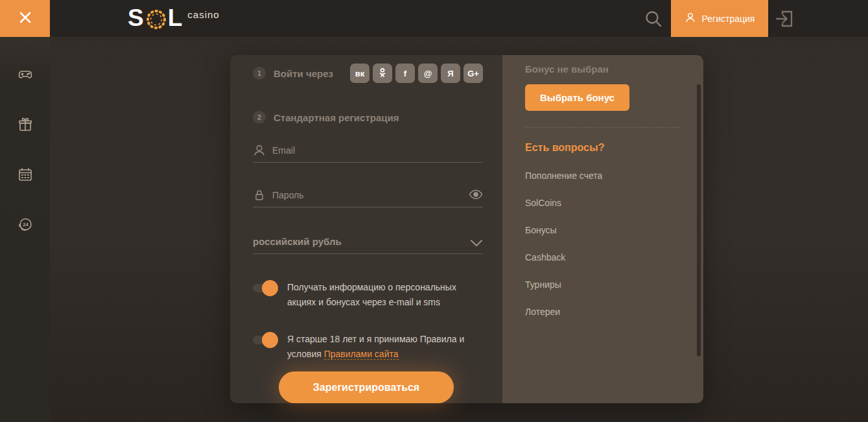 Image resolution: width=868 pixels, height=422 pixels. What do you see at coordinates (428, 74) in the screenshot?
I see `mailru-icon: @` at bounding box center [428, 74].